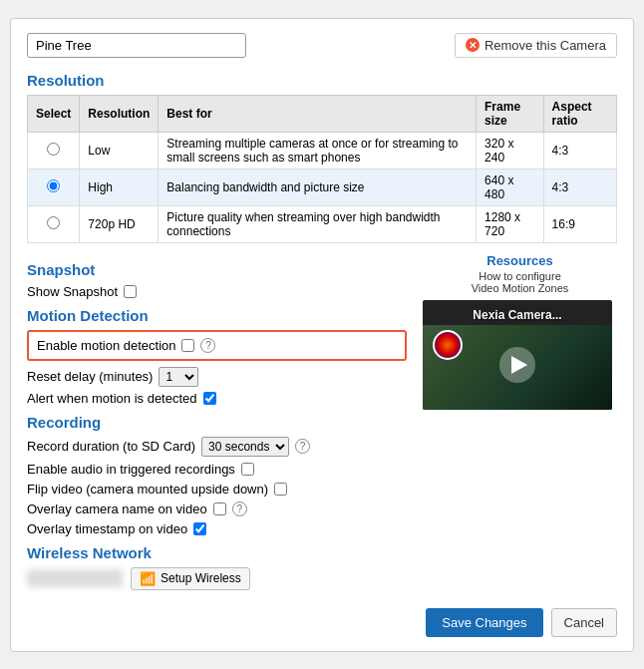  Describe the element at coordinates (137, 46) in the screenshot. I see `camera-name-input` at that location.